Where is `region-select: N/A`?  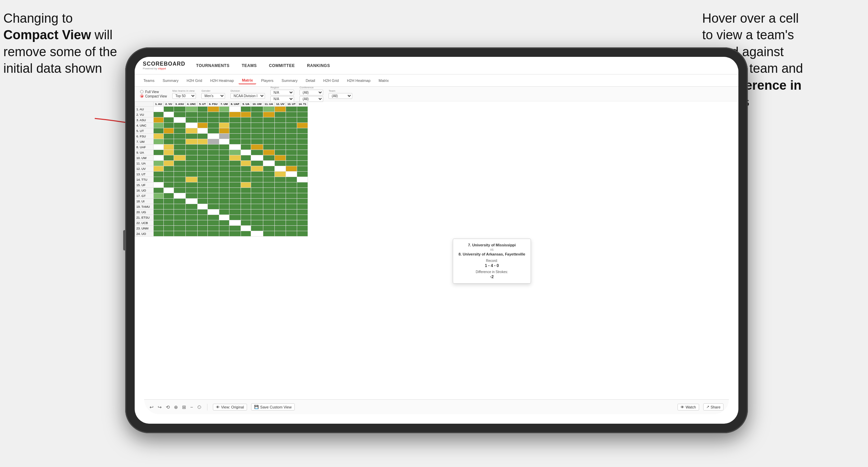
region-select: N/A is located at coordinates (282, 93).